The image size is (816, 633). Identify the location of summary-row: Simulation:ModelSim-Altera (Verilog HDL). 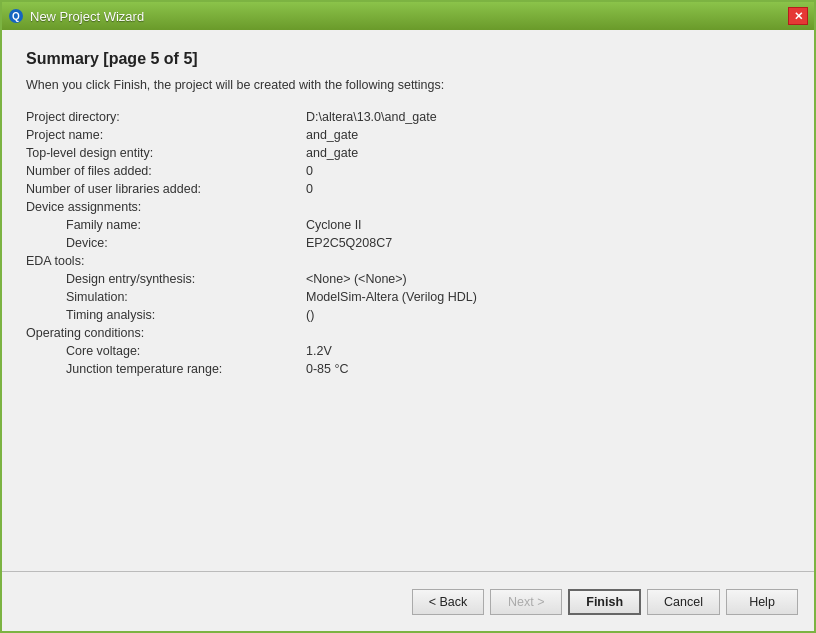
(408, 297).